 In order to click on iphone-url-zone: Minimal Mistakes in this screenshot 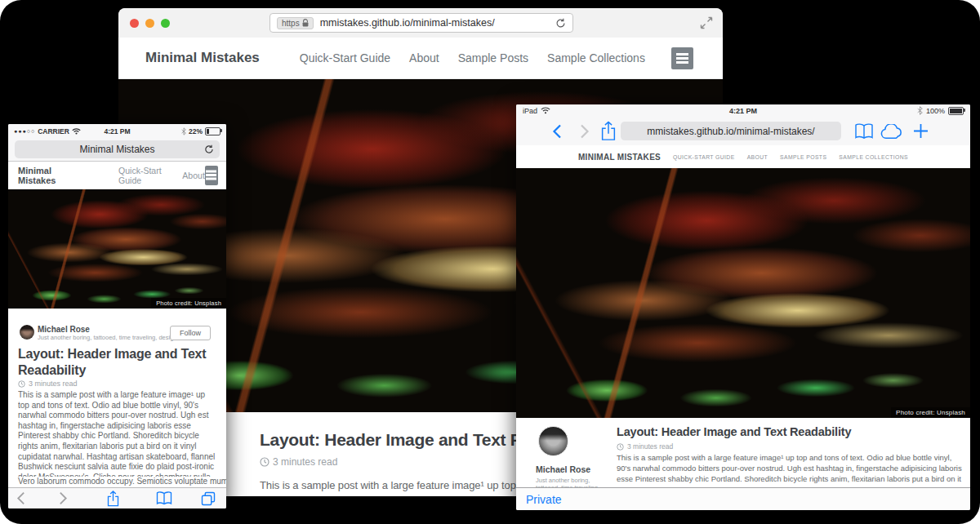, I will do `click(118, 150)`.